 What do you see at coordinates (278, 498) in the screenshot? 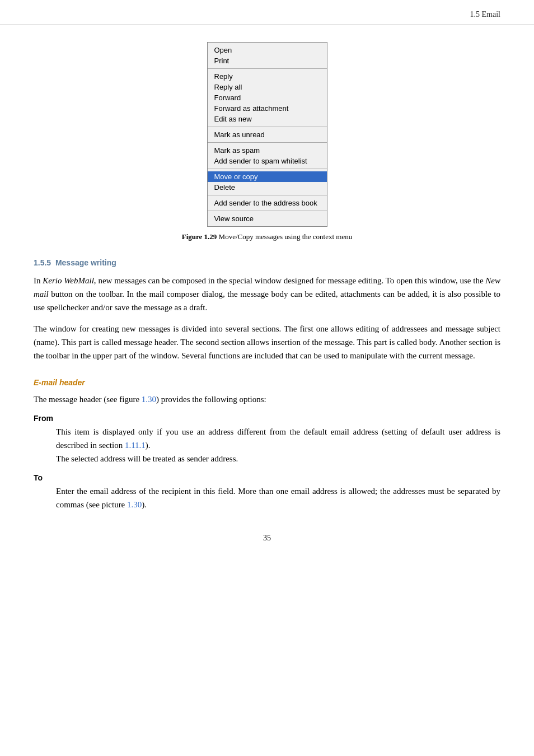
I see `def-desc-to: Enter the email address of the recipient…` at bounding box center [278, 498].